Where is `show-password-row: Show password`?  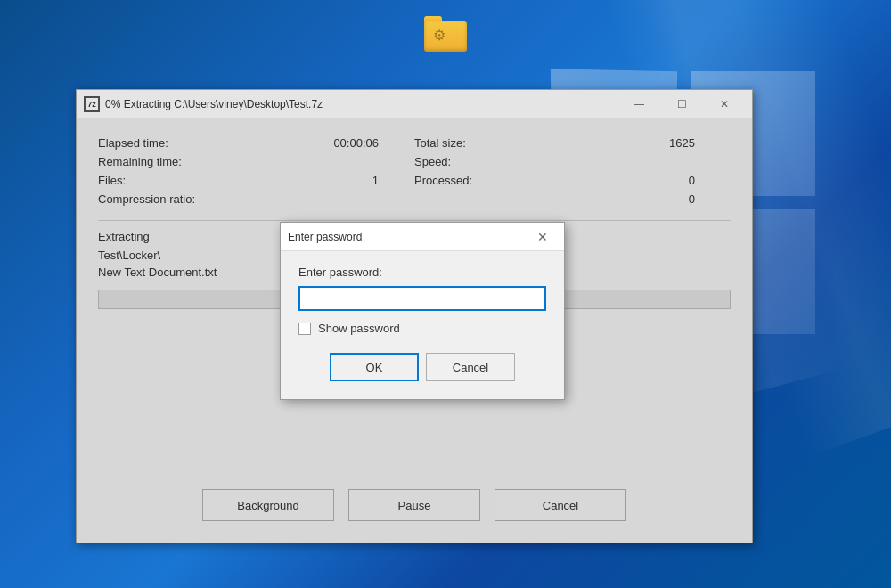
show-password-row: Show password is located at coordinates (422, 328).